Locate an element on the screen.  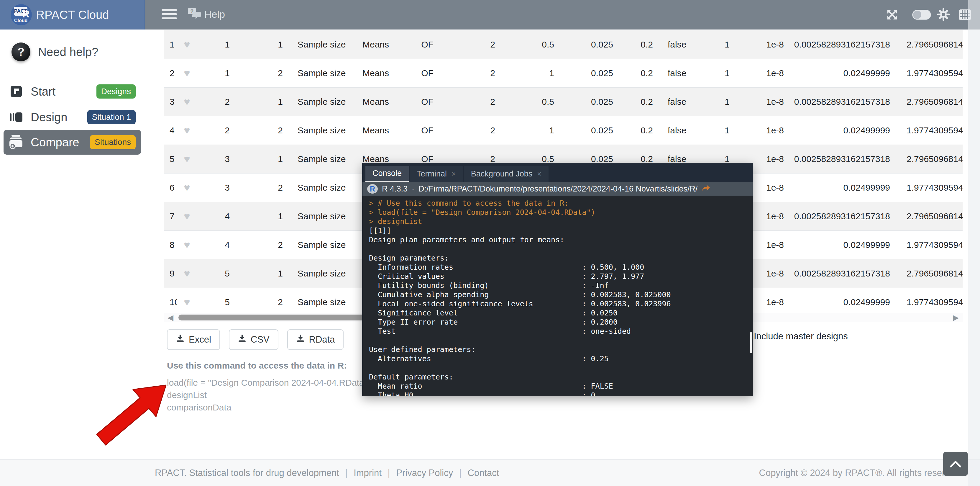
cell-design: 2 is located at coordinates (218, 102).